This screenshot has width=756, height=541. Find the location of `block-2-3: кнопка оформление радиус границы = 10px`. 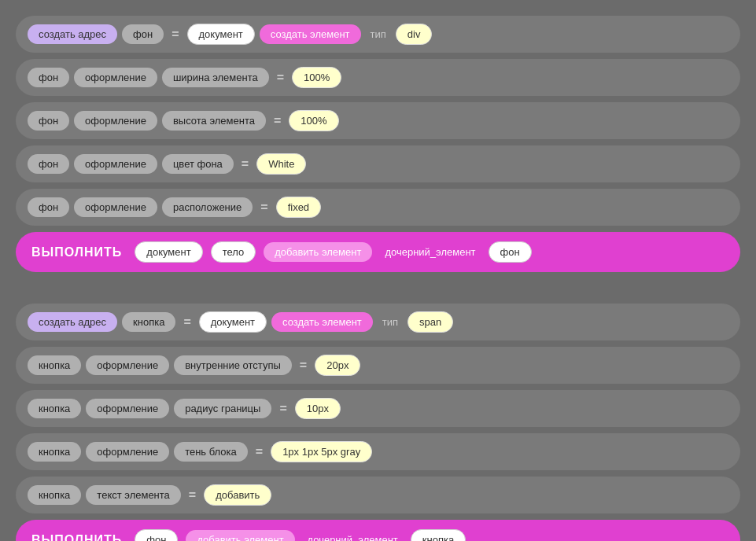

block-2-3: кнопка оформление радиус границы = 10px is located at coordinates (378, 409).